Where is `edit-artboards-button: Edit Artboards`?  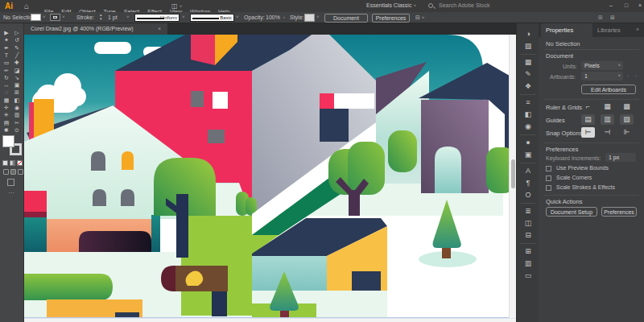
edit-artboards-button: Edit Artboards is located at coordinates (609, 89).